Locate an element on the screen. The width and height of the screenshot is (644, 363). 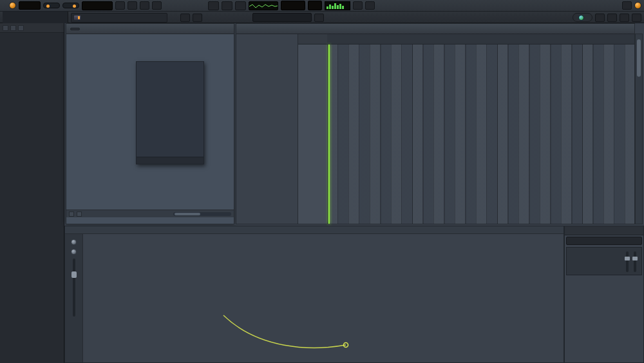
browser-header is located at coordinates (32, 28).